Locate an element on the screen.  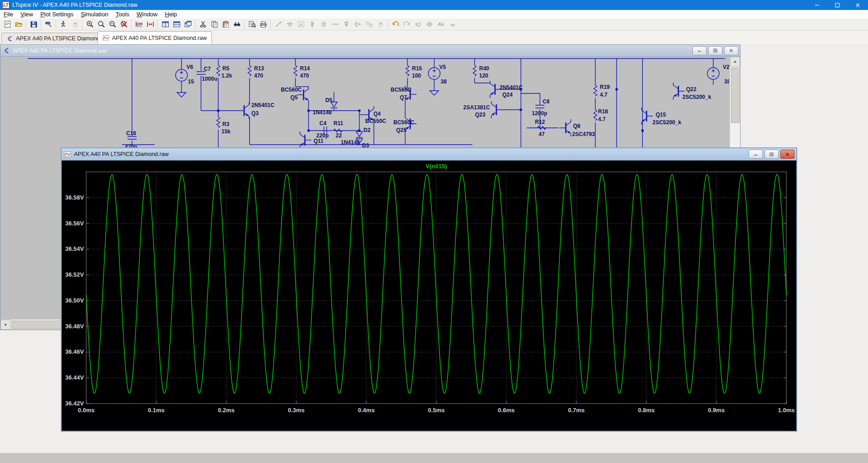
menu-window: Window is located at coordinates (147, 15).